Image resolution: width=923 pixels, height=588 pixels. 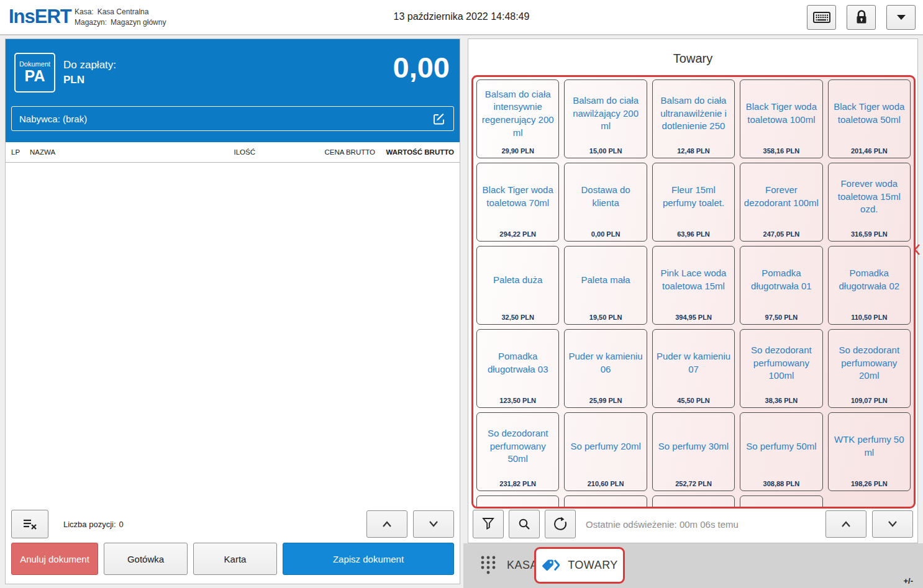 What do you see at coordinates (870, 153) in the screenshot?
I see `product-price: 201,46 PLN` at bounding box center [870, 153].